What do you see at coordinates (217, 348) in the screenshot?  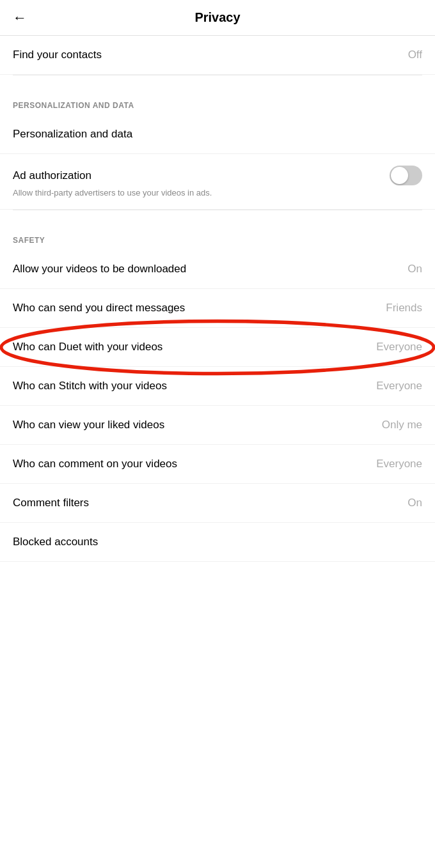 I see `duet-row-wrapper: Who can Duet with your videos Everyone` at bounding box center [217, 348].